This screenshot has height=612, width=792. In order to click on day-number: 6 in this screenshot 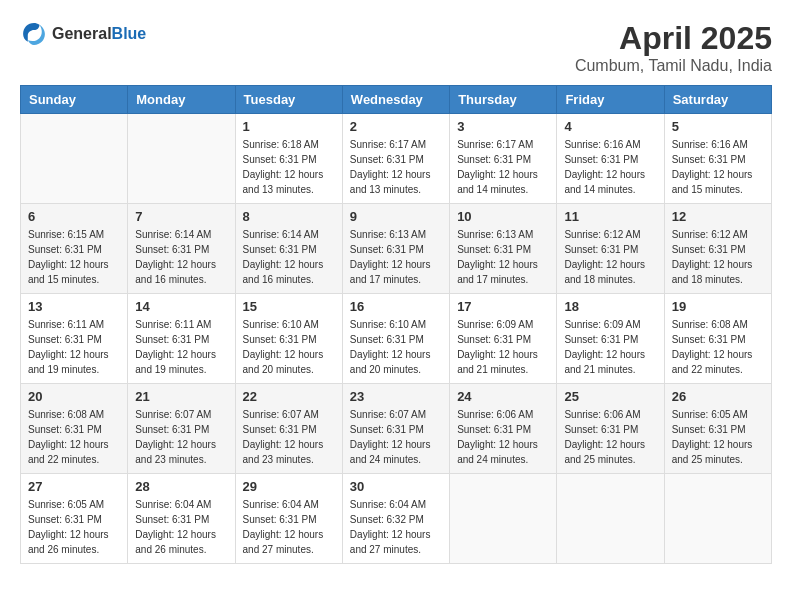, I will do `click(74, 216)`.